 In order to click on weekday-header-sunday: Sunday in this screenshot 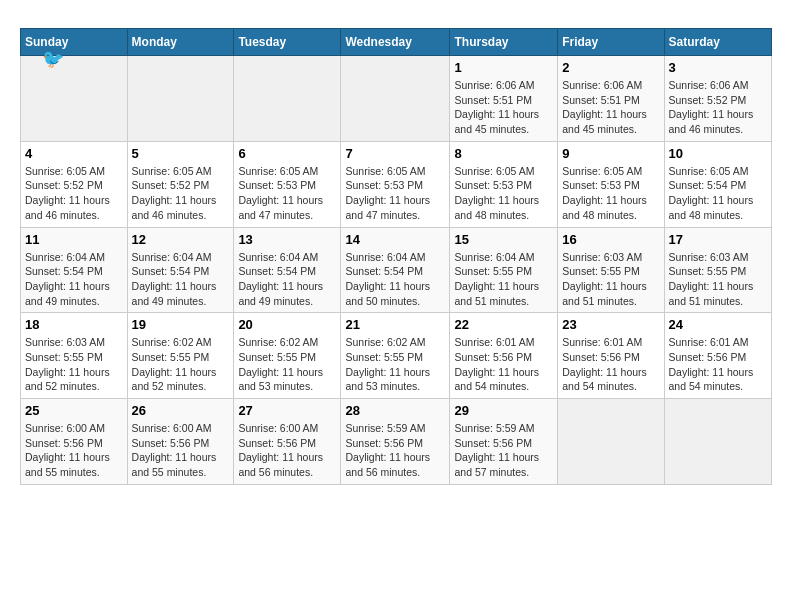, I will do `click(74, 42)`.